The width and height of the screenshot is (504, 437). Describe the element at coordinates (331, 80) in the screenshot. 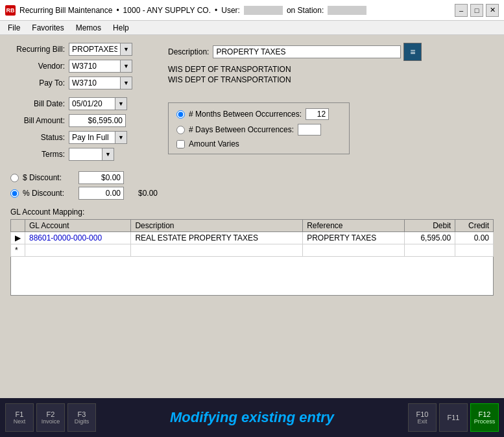

I see `pay-to-name: WIS DEPT OF TRANSPORTATION` at that location.